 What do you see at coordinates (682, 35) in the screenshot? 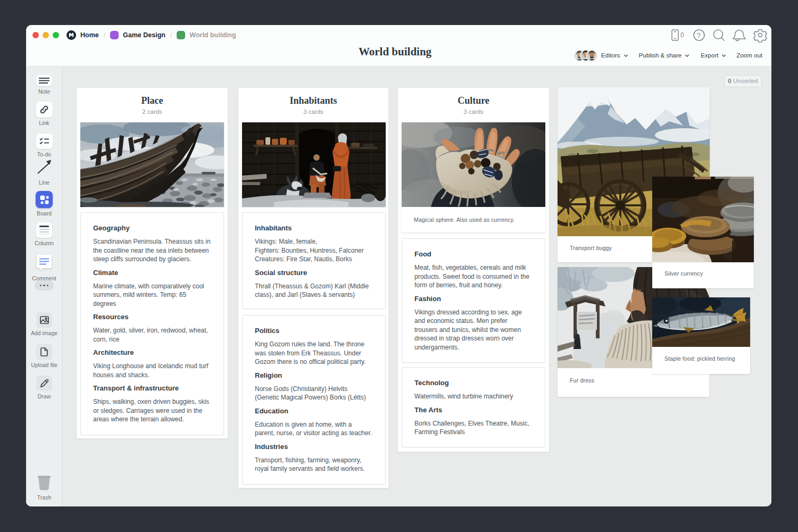
I see `svg-text: 0` at bounding box center [682, 35].